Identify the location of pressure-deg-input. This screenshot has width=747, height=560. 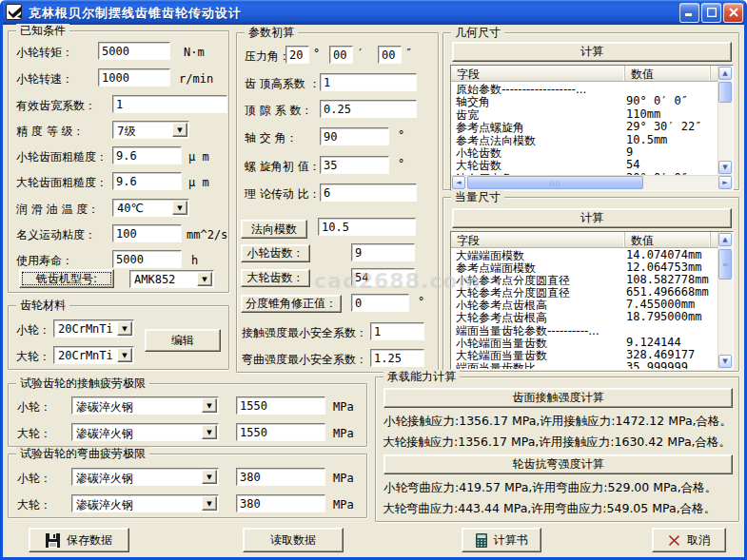
(297, 55).